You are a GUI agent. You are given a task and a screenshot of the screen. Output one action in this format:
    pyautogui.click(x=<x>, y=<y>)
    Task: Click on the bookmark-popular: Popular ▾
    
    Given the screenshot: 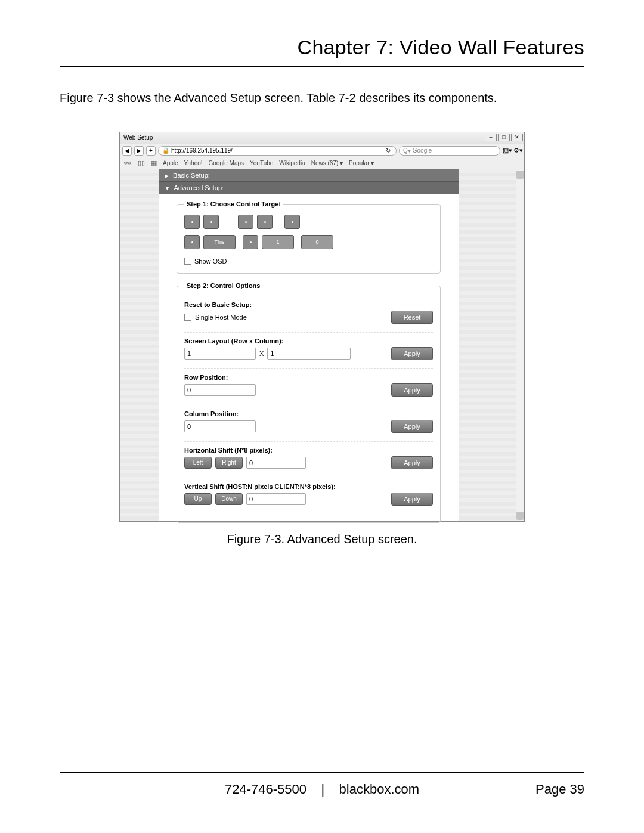 What is the action you would take?
    pyautogui.click(x=361, y=163)
    